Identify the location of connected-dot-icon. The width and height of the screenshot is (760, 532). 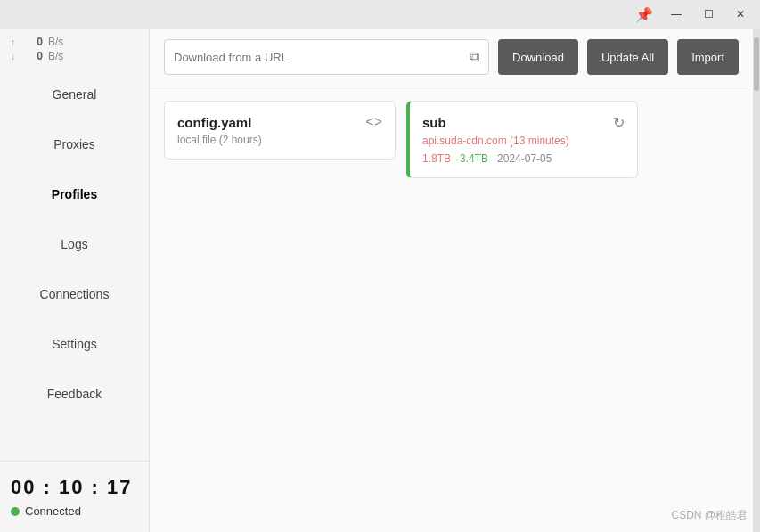
(15, 512).